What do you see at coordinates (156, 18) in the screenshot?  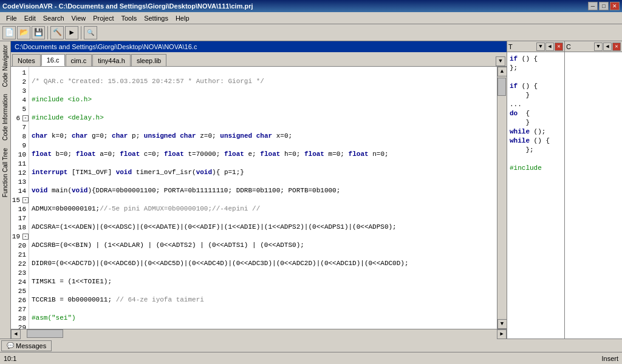 I see `menu-settings: Settings` at bounding box center [156, 18].